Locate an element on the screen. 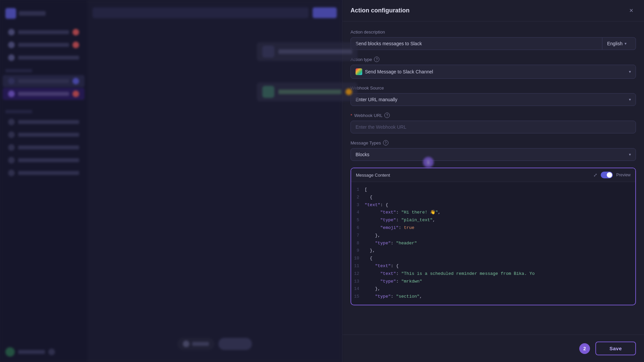 The height and width of the screenshot is (362, 644). code-line: 12 "text": "This is a scheduled reminder… is located at coordinates (493, 274).